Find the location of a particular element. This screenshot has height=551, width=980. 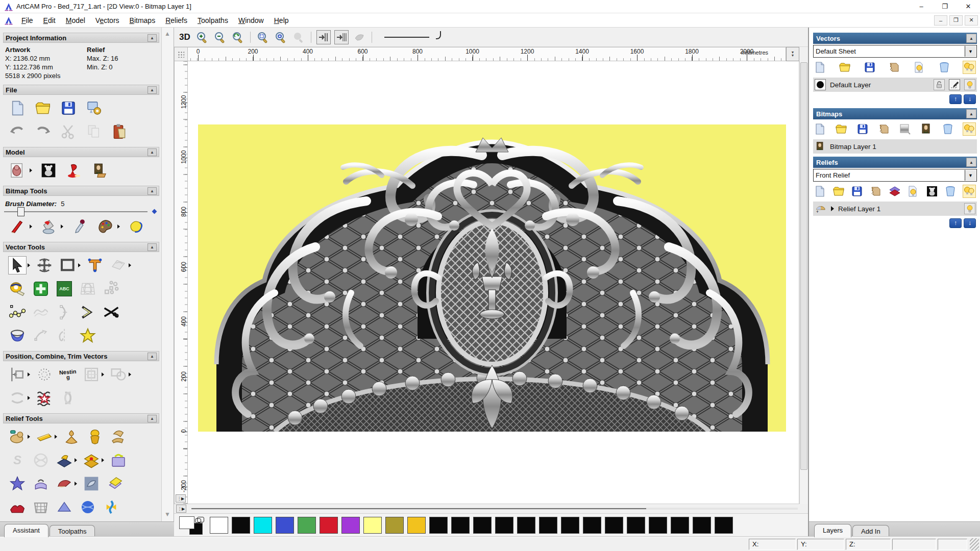

new-bitmap-layer-icon is located at coordinates (820, 129).